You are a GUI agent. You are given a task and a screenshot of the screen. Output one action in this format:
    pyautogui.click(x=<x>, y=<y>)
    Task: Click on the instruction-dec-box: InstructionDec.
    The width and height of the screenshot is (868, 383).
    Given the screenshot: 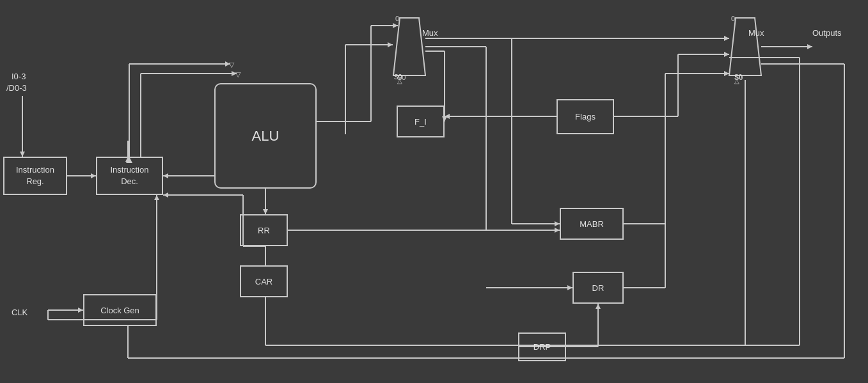 What is the action you would take?
    pyautogui.click(x=129, y=176)
    